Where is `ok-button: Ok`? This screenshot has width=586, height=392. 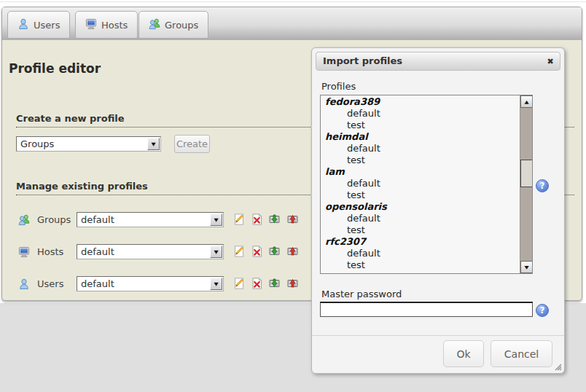 ok-button: Ok is located at coordinates (464, 354).